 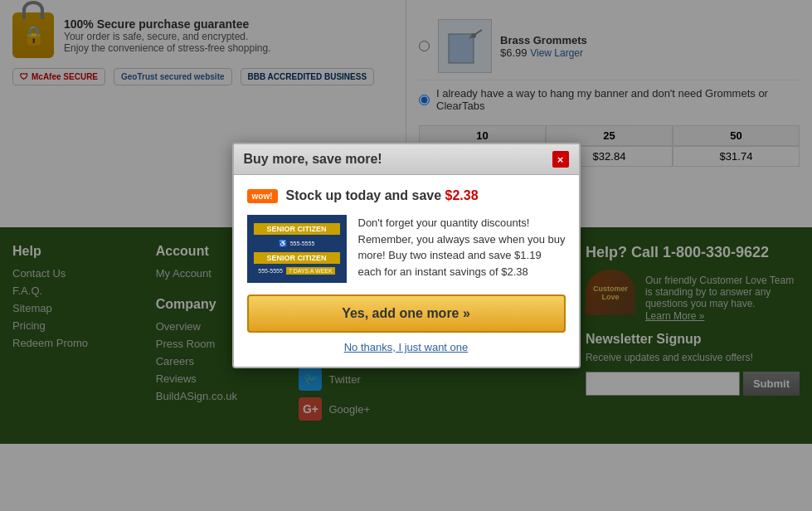 I want to click on senior-text-2: SENIOR CITIZEN, so click(x=297, y=258).